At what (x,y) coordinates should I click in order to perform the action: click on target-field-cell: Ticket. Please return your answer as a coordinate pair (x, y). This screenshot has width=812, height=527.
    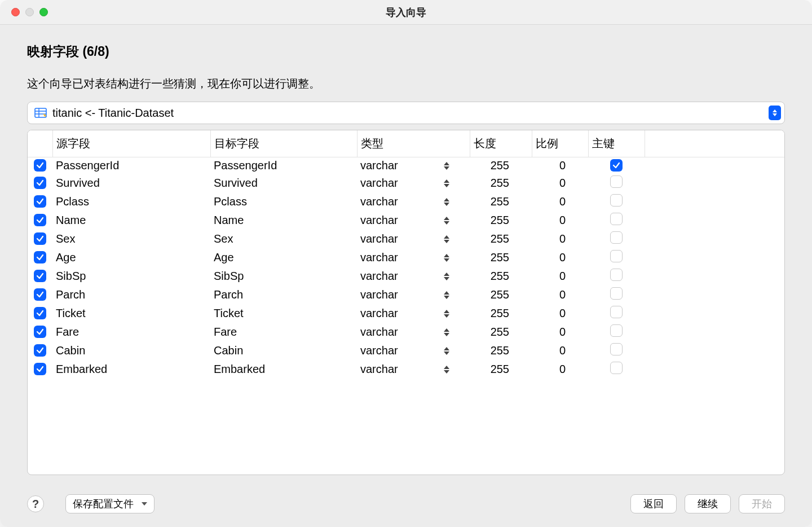
    Looking at the image, I should click on (284, 314).